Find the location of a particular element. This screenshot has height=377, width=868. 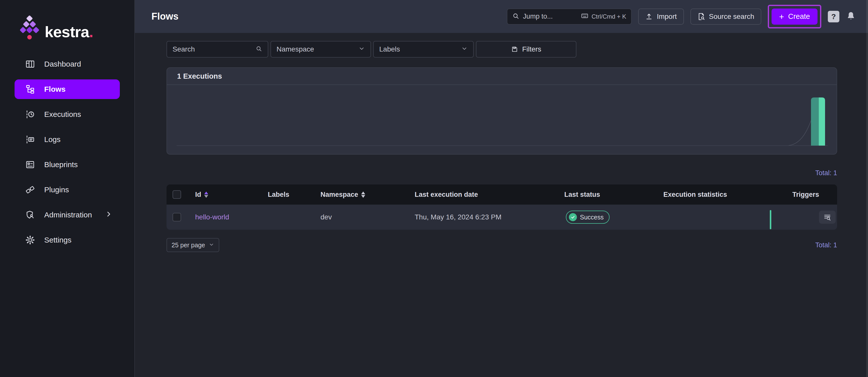

sidebar-item-executions: Executions is located at coordinates (67, 114).